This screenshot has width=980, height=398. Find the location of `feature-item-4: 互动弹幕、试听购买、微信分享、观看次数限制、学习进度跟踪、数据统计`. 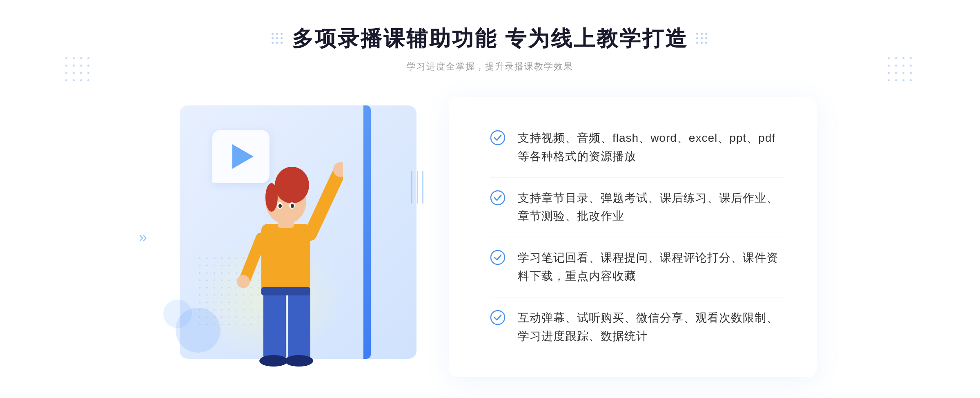

feature-item-4: 互动弹幕、试听购买、微信分享、观看次数限制、学习进度跟踪、数据统计 is located at coordinates (637, 327).